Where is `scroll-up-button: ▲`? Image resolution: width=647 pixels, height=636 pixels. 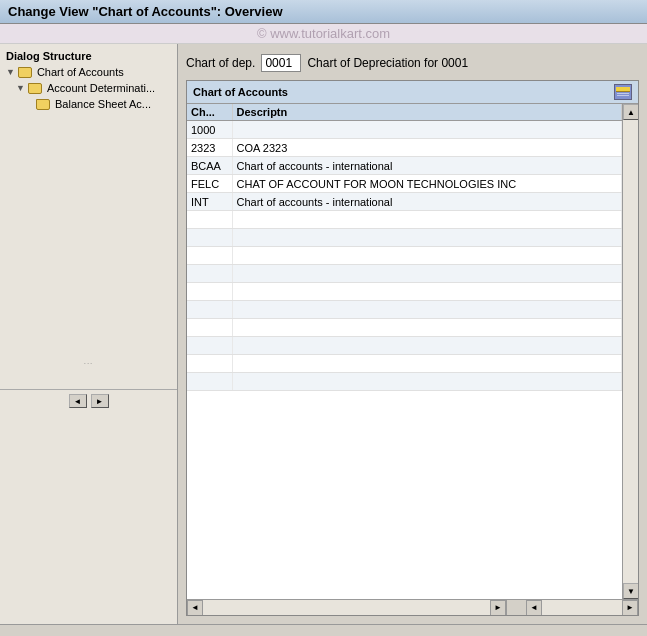 scroll-up-button: ▲ is located at coordinates (630, 112).